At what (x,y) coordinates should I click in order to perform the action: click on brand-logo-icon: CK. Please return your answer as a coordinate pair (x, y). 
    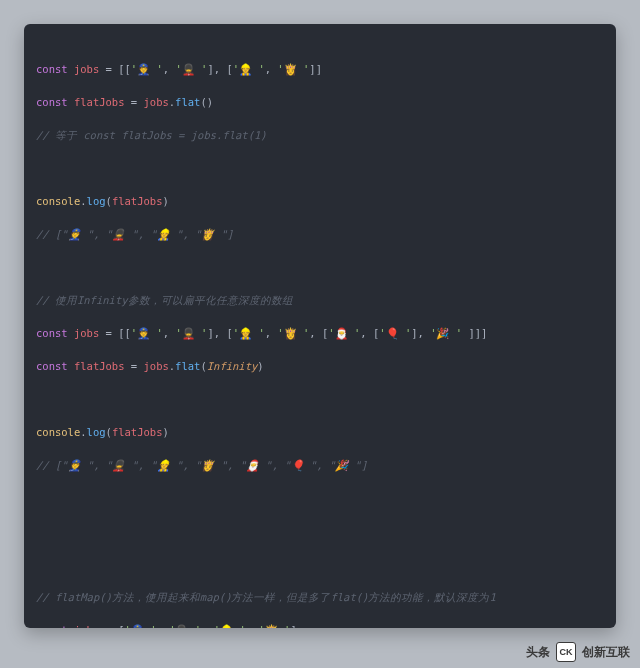
    Looking at the image, I should click on (566, 652).